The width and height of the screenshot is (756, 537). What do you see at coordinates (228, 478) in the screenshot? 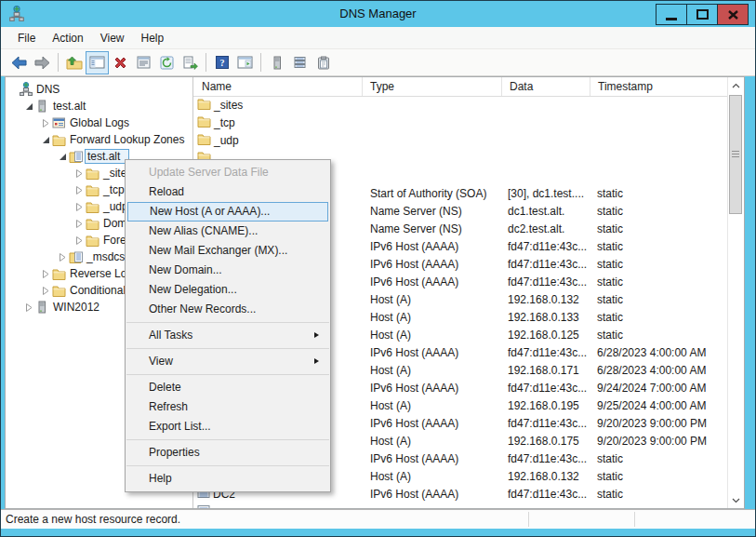
I see `menu-item-help: Help` at bounding box center [228, 478].